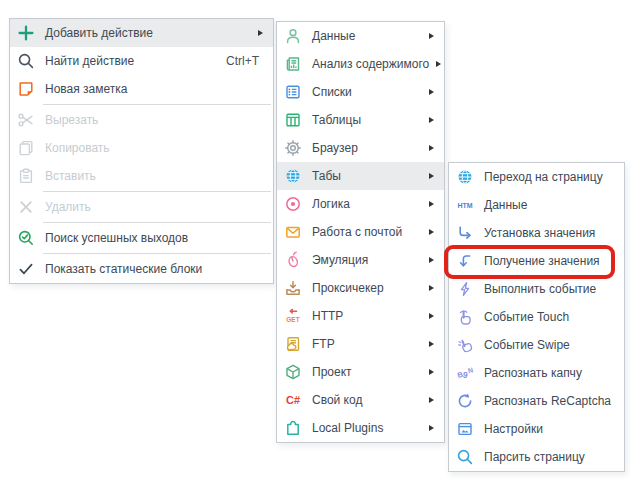 This screenshot has height=486, width=638. Describe the element at coordinates (26, 61) in the screenshot. I see `search-icon` at that location.